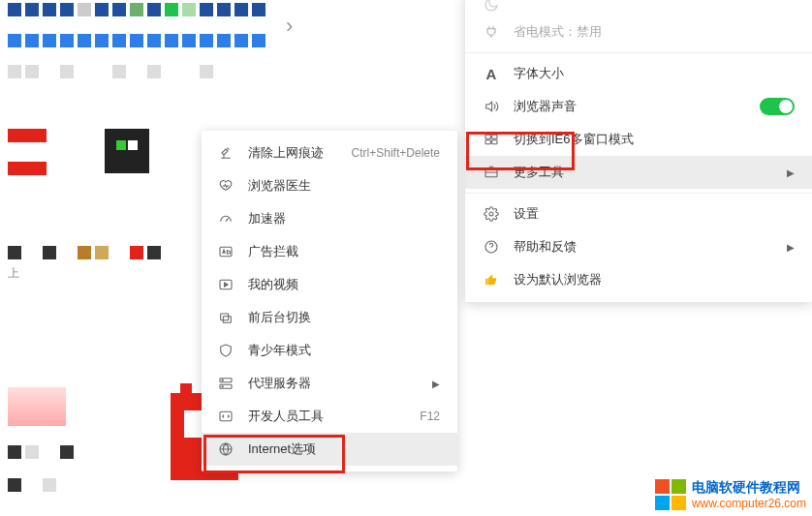  Describe the element at coordinates (654, 32) in the screenshot. I see `menu-label: 省电模式：禁用` at that location.